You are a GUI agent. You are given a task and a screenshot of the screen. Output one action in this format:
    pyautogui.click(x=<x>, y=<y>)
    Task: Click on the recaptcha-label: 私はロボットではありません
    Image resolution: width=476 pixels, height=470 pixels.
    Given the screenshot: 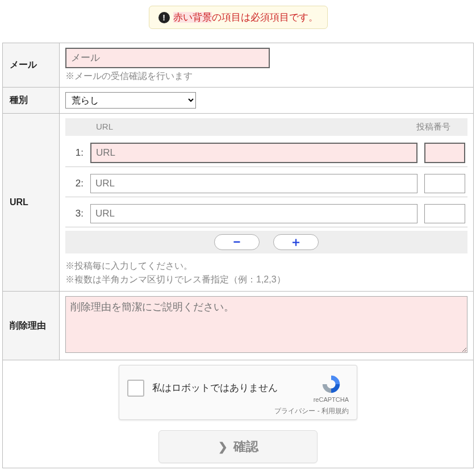 What is the action you would take?
    pyautogui.click(x=229, y=388)
    